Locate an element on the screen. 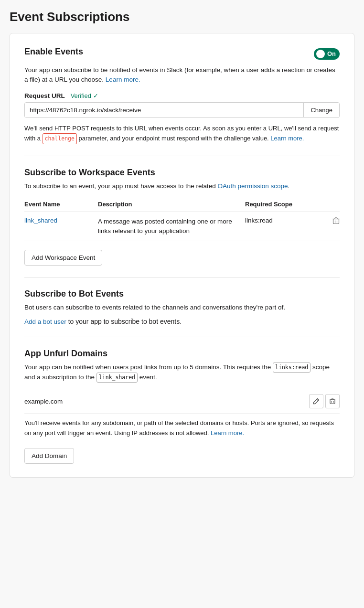  enable-events-description: Your app can subscribe to be notified of… is located at coordinates (182, 75).